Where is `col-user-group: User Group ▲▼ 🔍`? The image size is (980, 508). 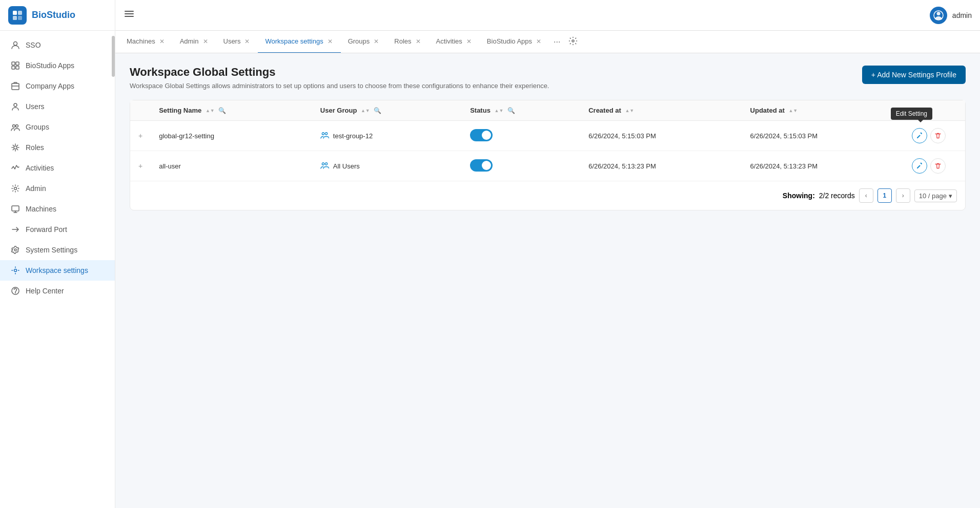 col-user-group: User Group ▲▼ 🔍 is located at coordinates (387, 111).